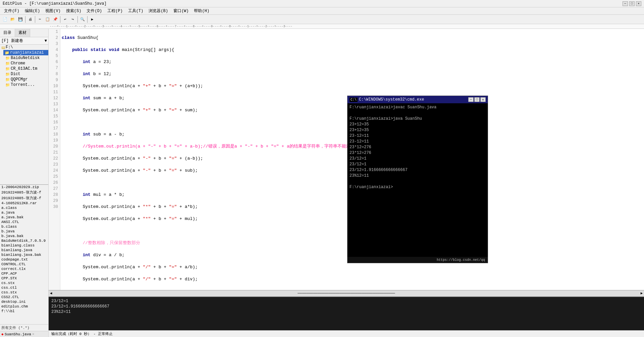 The height and width of the screenshot is (337, 644). What do you see at coordinates (26, 69) in the screenshot?
I see `tree-item-cr: 📁 CR_613AC.tm` at bounding box center [26, 69].